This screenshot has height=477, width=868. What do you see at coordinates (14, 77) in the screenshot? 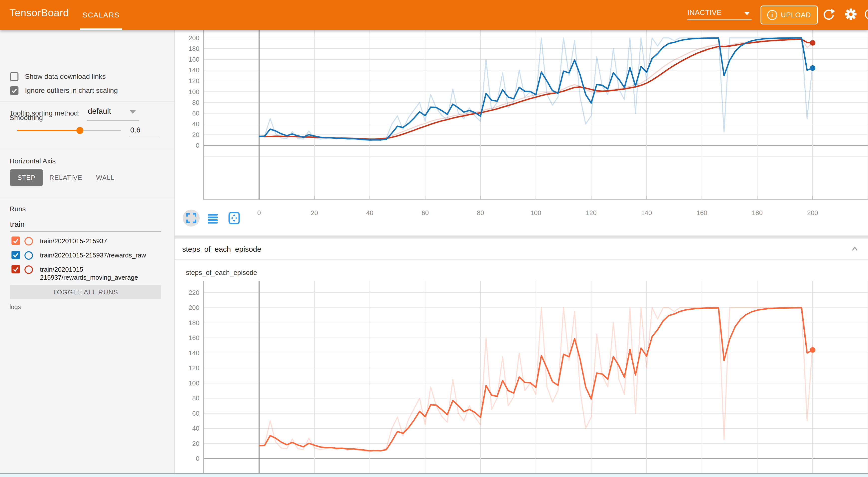
I see `checkbox-unchecked` at bounding box center [14, 77].